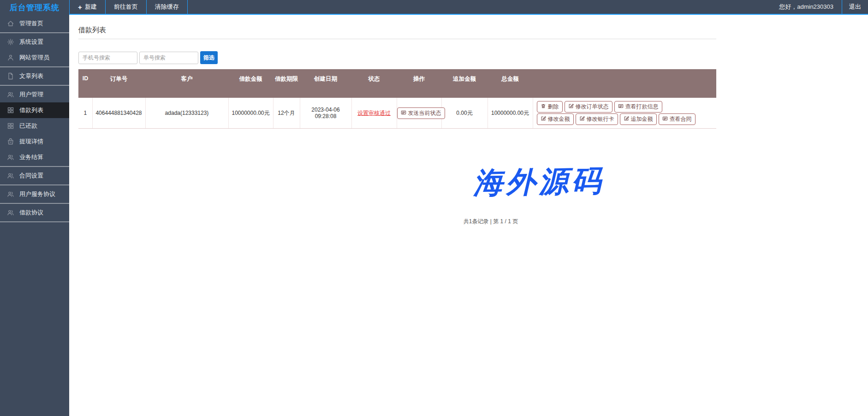 This screenshot has height=416, width=868. Describe the element at coordinates (677, 119) in the screenshot. I see `view-contract-button: 查看合同` at that location.